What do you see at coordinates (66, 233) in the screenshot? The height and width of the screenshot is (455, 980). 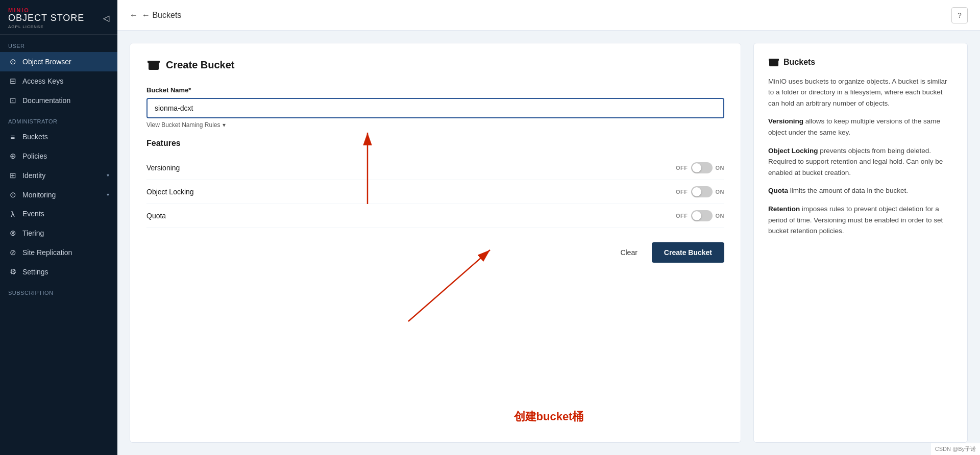 I see `sidebar-item-label: Tiering` at bounding box center [66, 233].